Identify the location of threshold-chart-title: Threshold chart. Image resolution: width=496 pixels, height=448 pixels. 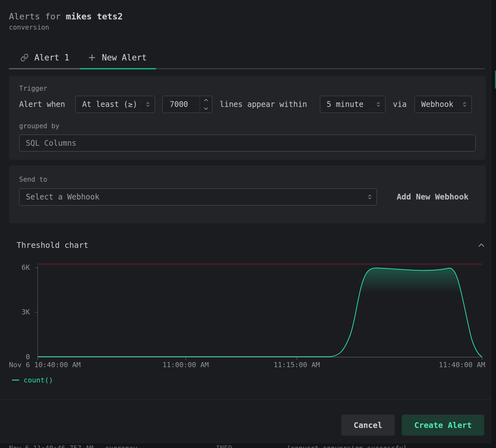
(53, 245).